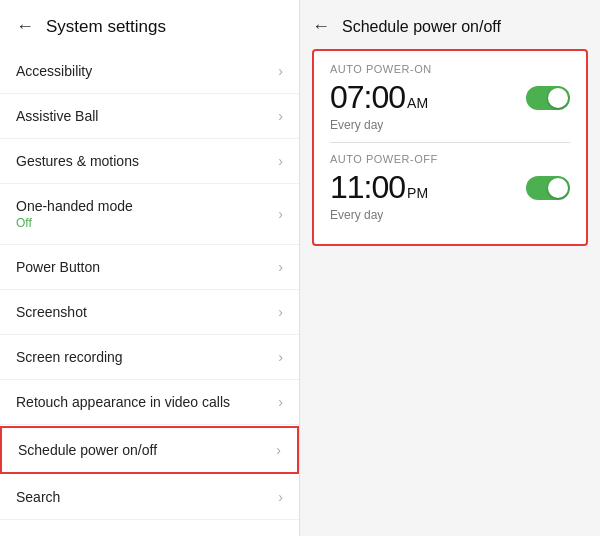 This screenshot has height=536, width=600. What do you see at coordinates (558, 98) in the screenshot?
I see `power-on-toggle-thumb` at bounding box center [558, 98].